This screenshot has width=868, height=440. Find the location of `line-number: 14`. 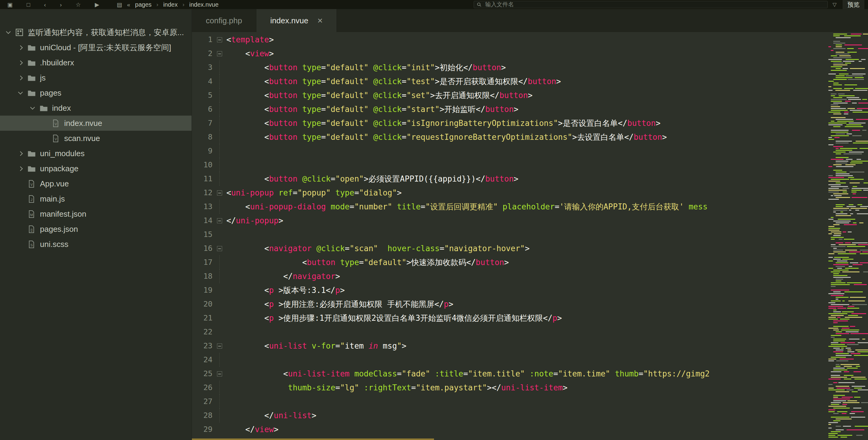

line-number: 14 is located at coordinates (202, 220).